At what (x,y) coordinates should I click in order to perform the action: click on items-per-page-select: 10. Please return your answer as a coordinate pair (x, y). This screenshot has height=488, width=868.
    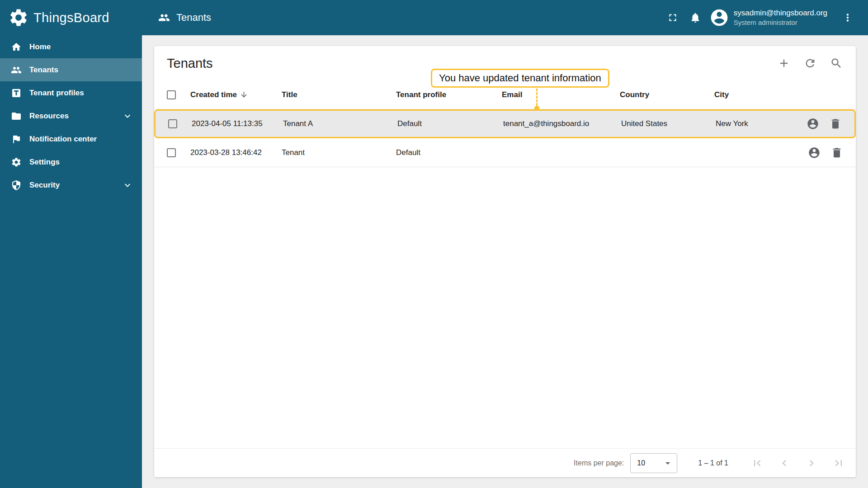
    Looking at the image, I should click on (654, 463).